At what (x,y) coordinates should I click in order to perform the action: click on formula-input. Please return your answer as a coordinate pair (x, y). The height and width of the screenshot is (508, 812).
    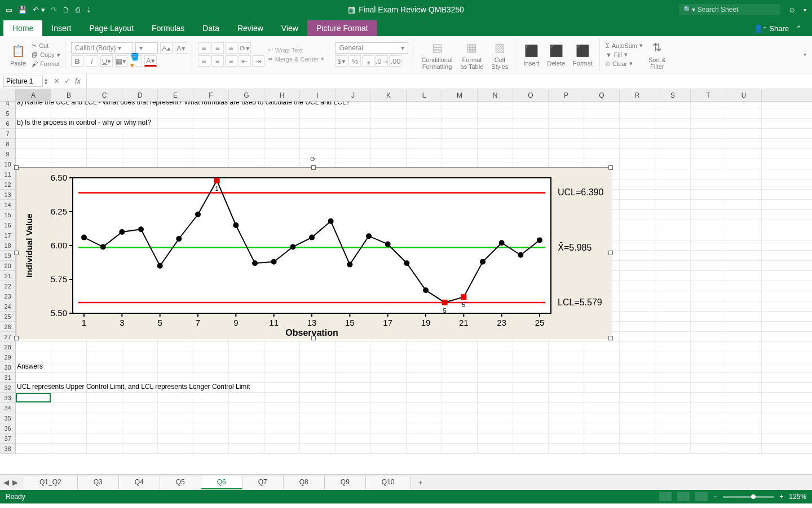
    Looking at the image, I should click on (448, 81).